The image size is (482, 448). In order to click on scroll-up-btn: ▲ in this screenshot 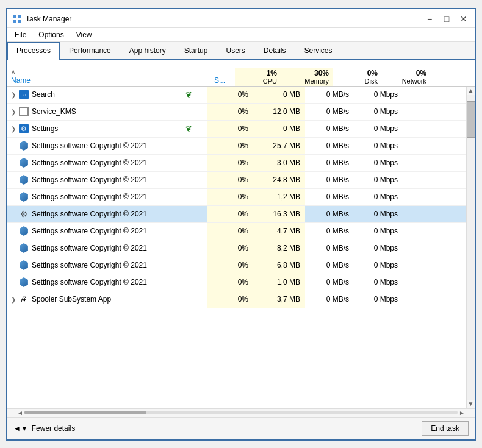, I will do `click(471, 91)`.